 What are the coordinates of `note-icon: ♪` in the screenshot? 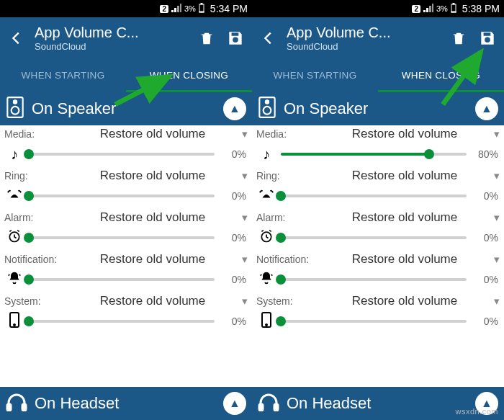 It's located at (14, 154).